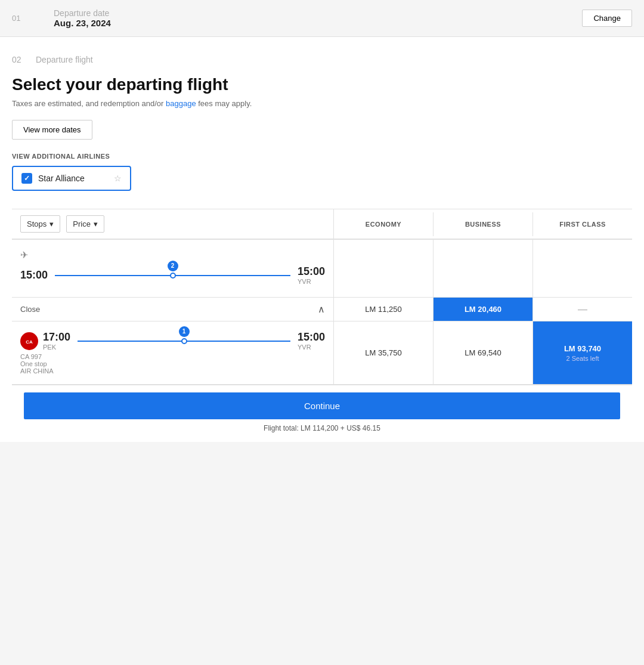 Image resolution: width=644 pixels, height=665 pixels. I want to click on continue-bar: Continue Flight total: LM 114,200 + US$ …, so click(322, 413).